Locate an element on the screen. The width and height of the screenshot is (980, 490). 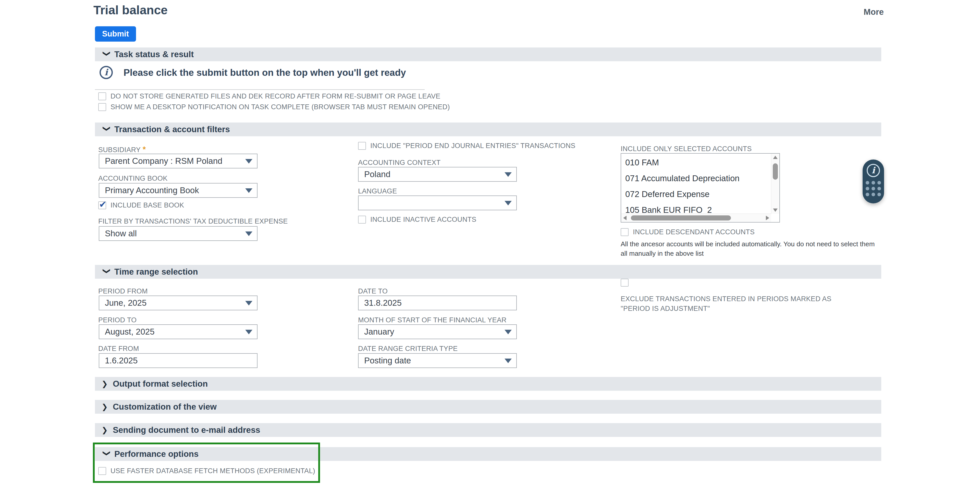
page-title: Trial balance is located at coordinates (131, 10).